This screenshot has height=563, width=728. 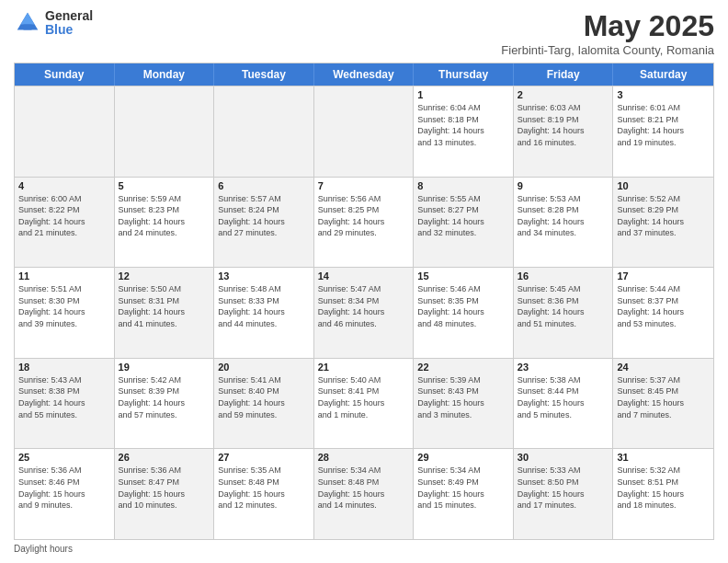 What do you see at coordinates (264, 306) in the screenshot?
I see `day-info: Sunrise: 5:48 AM Sunset: 8:33 PM Dayligh…` at bounding box center [264, 306].